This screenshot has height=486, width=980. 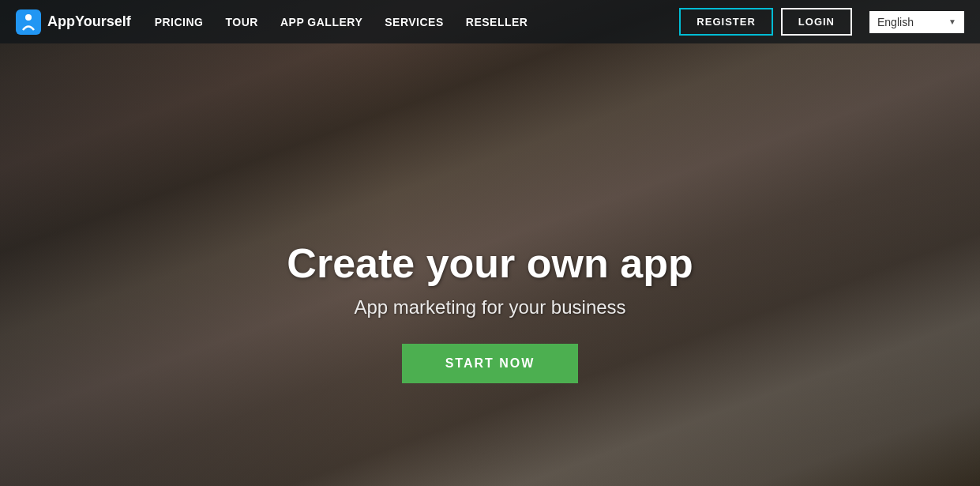 I want to click on logo-text: AppYourself, so click(x=89, y=22).